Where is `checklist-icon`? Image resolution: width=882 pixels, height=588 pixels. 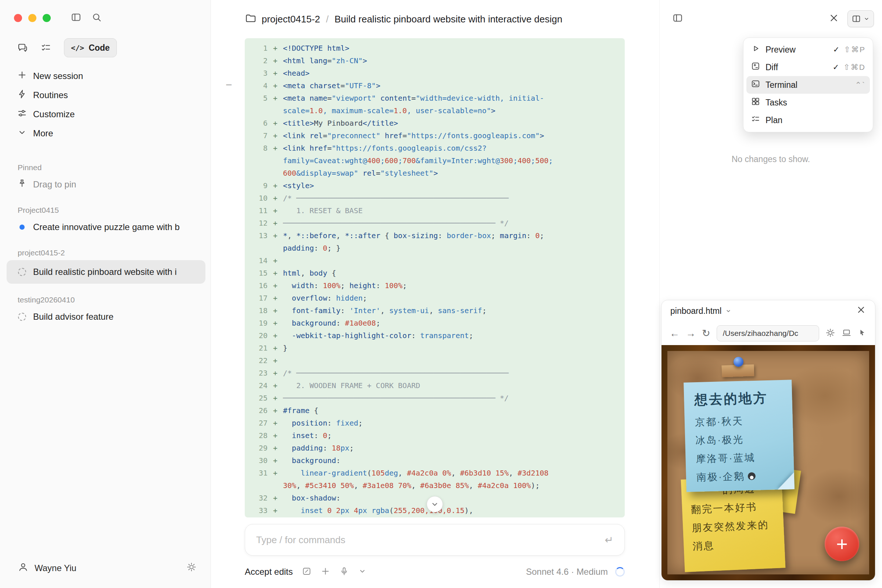
checklist-icon is located at coordinates (756, 120).